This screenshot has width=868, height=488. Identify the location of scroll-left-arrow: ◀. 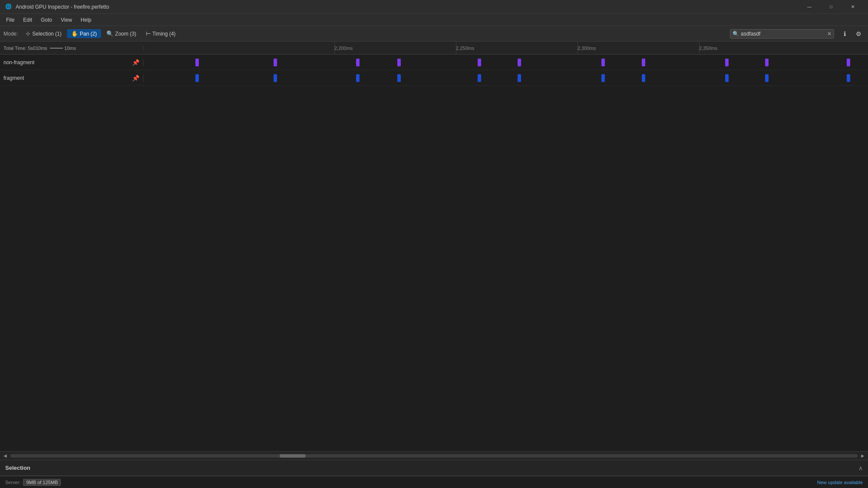
(5, 456).